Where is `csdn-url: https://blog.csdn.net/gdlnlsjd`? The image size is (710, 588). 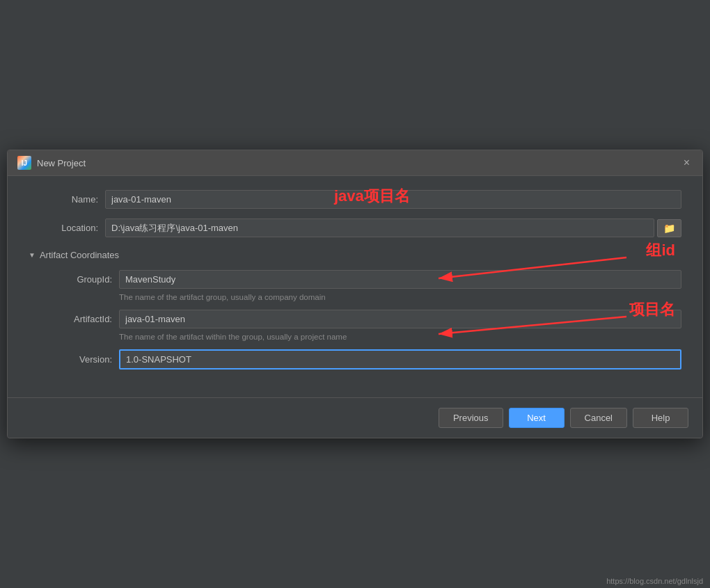
csdn-url: https://blog.csdn.net/gdlnlsjd is located at coordinates (654, 581).